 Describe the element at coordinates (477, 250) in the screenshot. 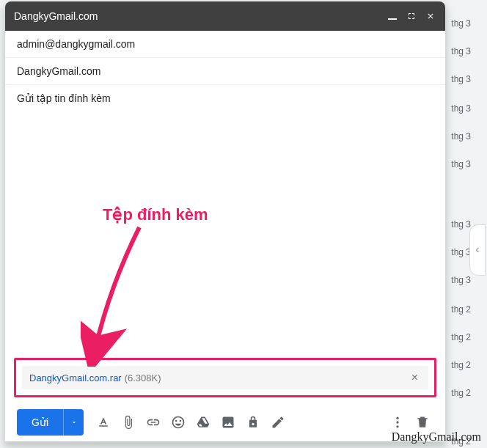

I see `side-panel-caret` at that location.